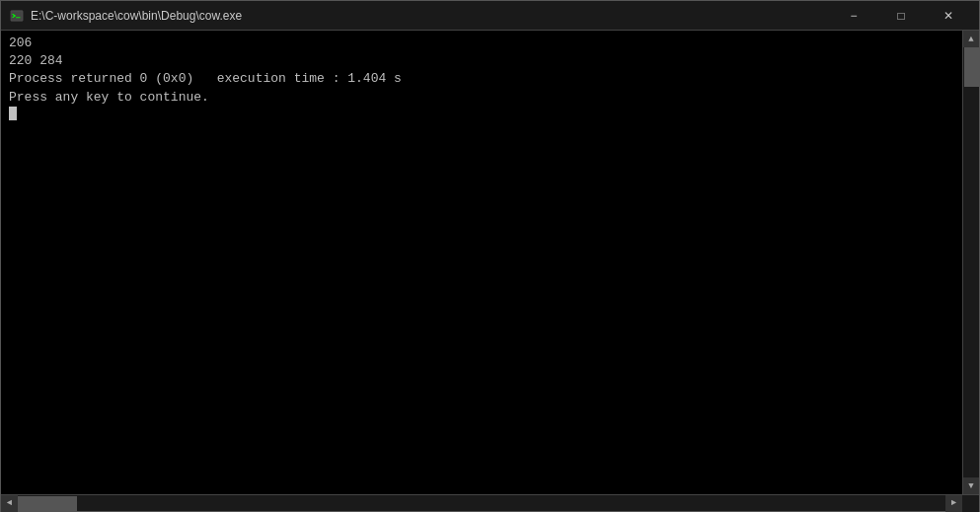 Image resolution: width=980 pixels, height=512 pixels. Describe the element at coordinates (971, 485) in the screenshot. I see `scroll-down-button: ▼` at that location.